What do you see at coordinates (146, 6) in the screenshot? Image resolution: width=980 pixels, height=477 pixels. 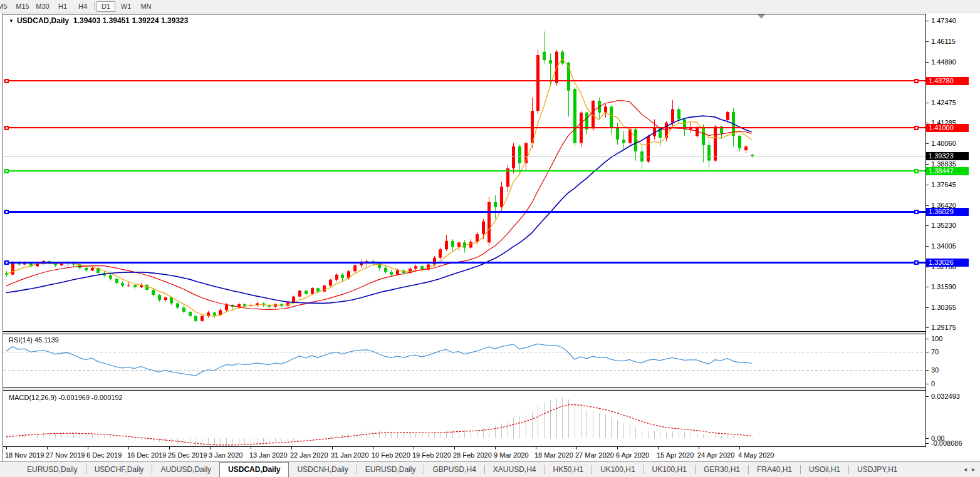 I see `timeframe-mn-button: MN` at bounding box center [146, 6].